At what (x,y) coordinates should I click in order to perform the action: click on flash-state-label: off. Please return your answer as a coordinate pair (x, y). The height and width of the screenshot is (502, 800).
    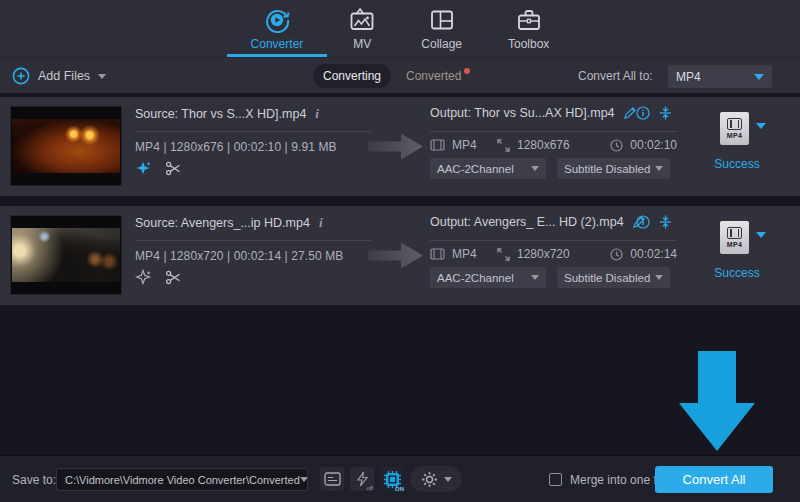
    Looking at the image, I should click on (370, 488).